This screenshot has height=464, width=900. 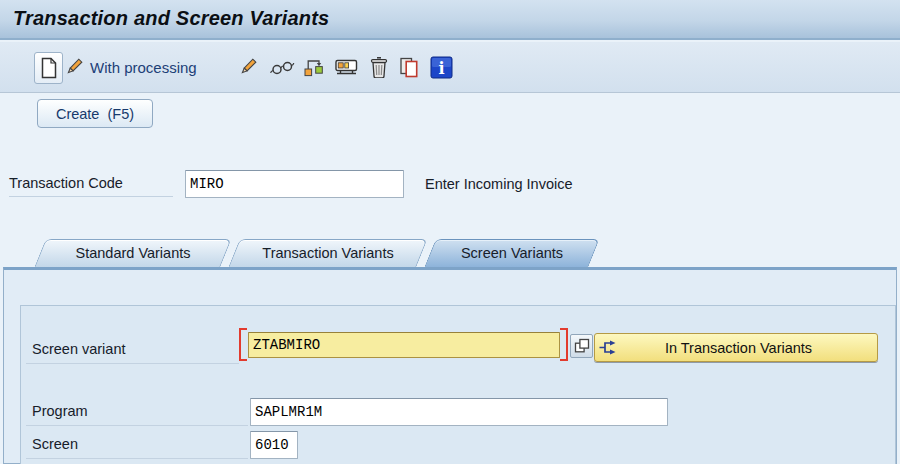 What do you see at coordinates (404, 345) in the screenshot?
I see `screen-variant-input` at bounding box center [404, 345].